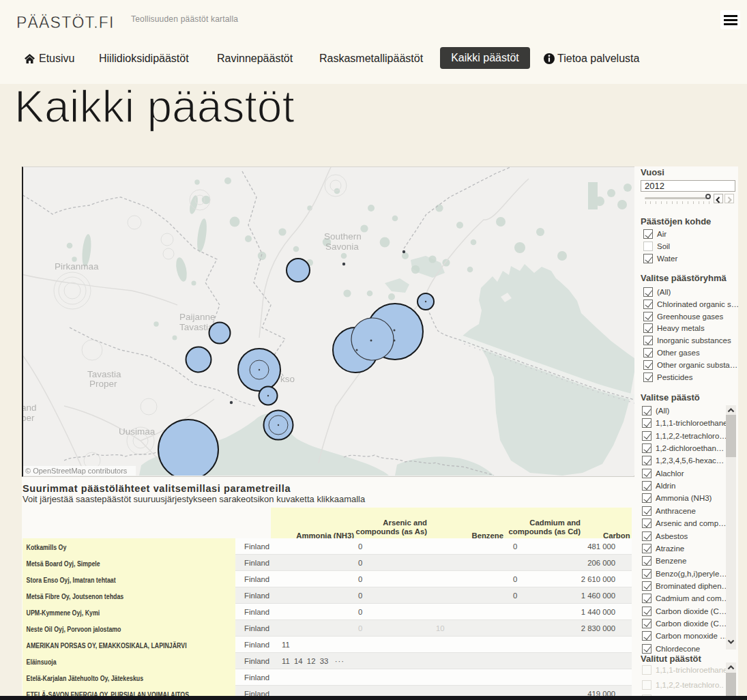  I want to click on svg-text: kso, so click(288, 379).